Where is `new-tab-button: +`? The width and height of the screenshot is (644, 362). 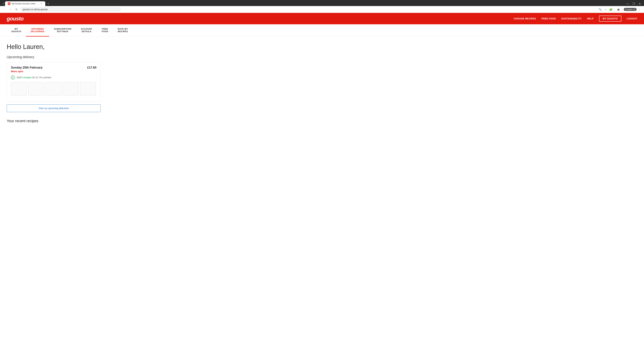 new-tab-button: + is located at coordinates (48, 3).